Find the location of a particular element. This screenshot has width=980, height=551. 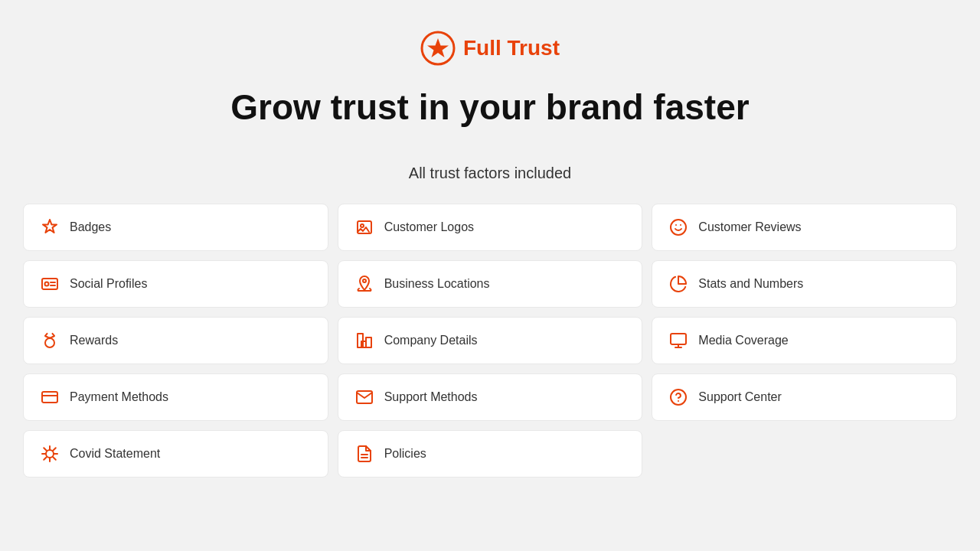

card-badges: Badges is located at coordinates (176, 227).